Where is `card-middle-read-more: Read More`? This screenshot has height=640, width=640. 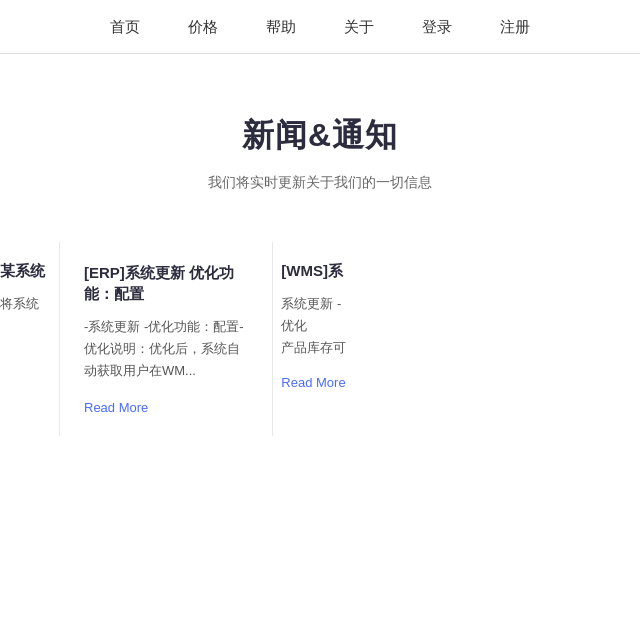 card-middle-read-more: Read More is located at coordinates (116, 408).